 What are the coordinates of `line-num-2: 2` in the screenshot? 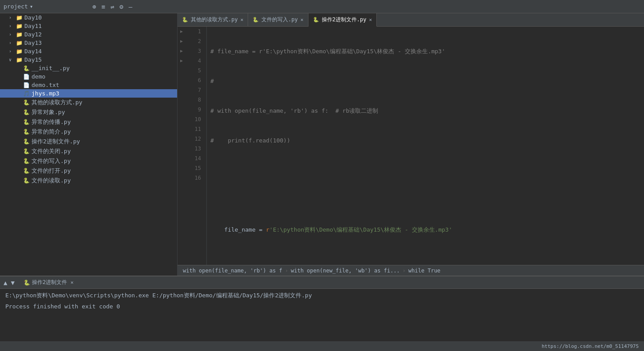 It's located at (195, 41).